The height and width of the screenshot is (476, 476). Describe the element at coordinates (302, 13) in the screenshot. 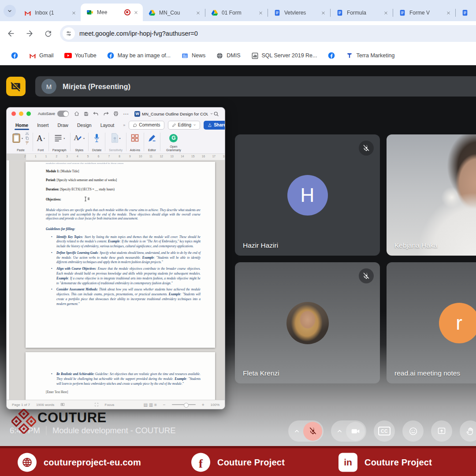

I see `tab-title: Vetvleres` at that location.